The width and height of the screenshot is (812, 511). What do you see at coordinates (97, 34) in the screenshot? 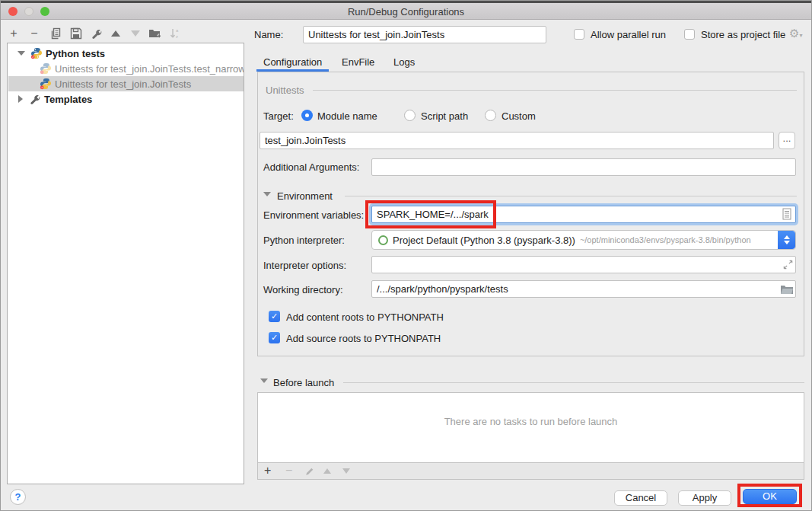
I see `edit-configuration-button` at bounding box center [97, 34].